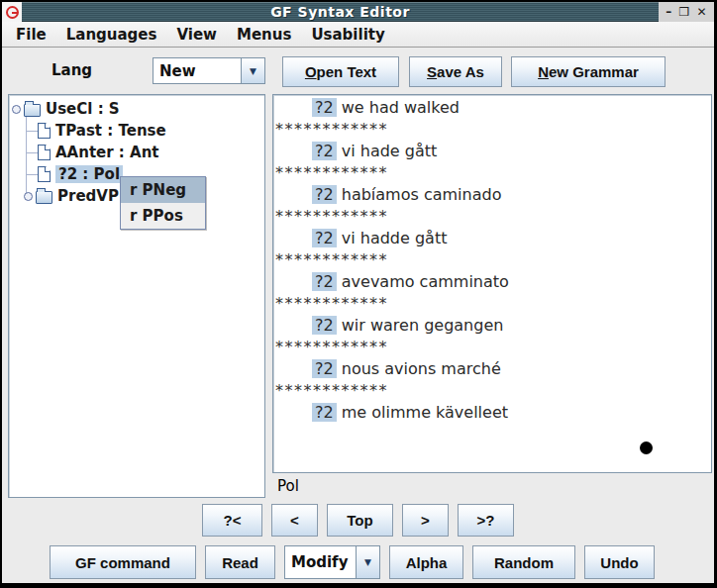  I want to click on titlebar: GF Syntax Editor – ❒ ✕, so click(358, 12).